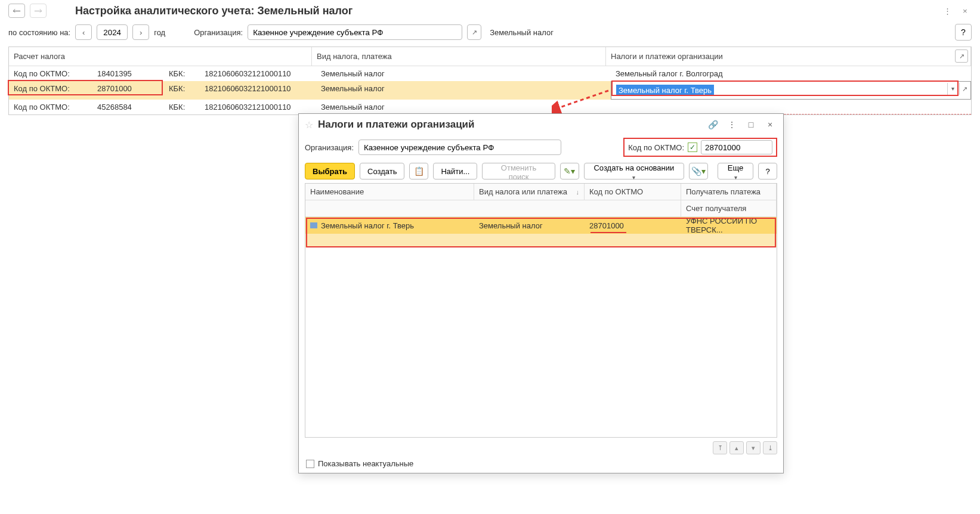 The width and height of the screenshot is (980, 514). I want to click on sort-down-icon: ↓, so click(578, 192).